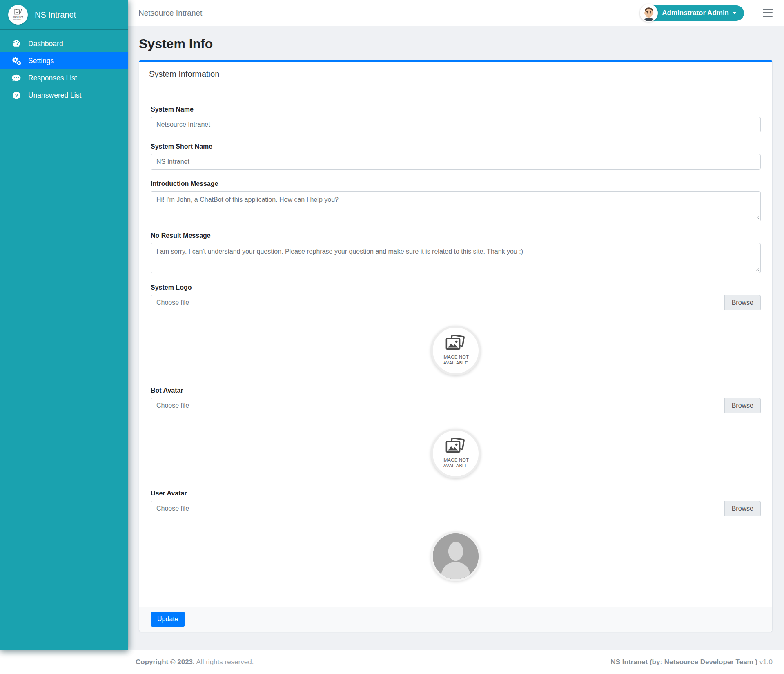 The image size is (784, 674). I want to click on app-logo: IMAGE NOT AVAILABLE, so click(18, 15).